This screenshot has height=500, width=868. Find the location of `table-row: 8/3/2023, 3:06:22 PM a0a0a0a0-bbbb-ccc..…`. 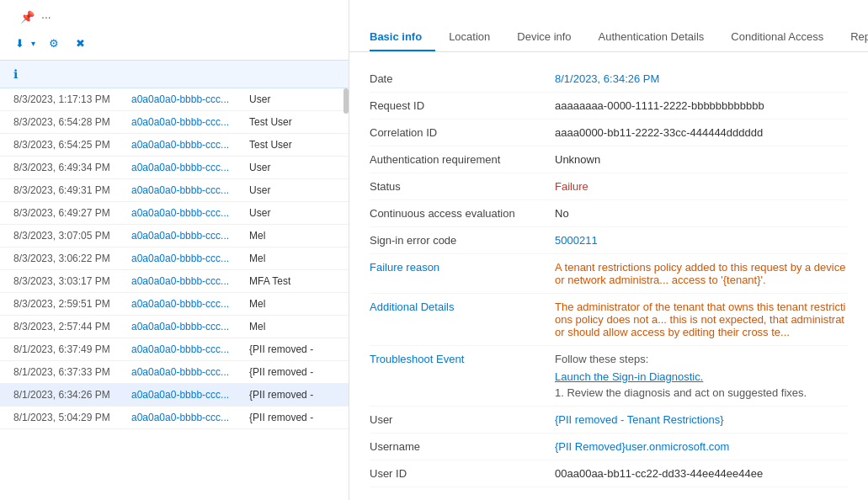

table-row: 8/3/2023, 3:06:22 PM a0a0a0a0-bbbb-ccc..… is located at coordinates (174, 259).